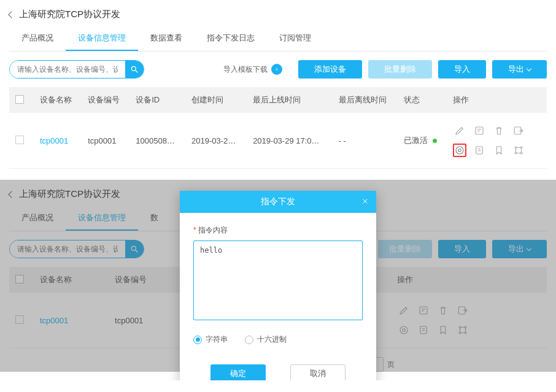 The height and width of the screenshot is (392, 556). Describe the element at coordinates (210, 340) in the screenshot. I see `radio-string: 字符串` at that location.